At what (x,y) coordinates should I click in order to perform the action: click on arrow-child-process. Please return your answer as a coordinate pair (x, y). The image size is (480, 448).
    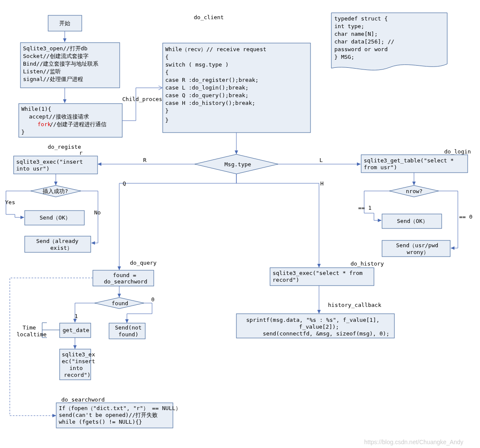
    Looking at the image, I should click on (142, 104).